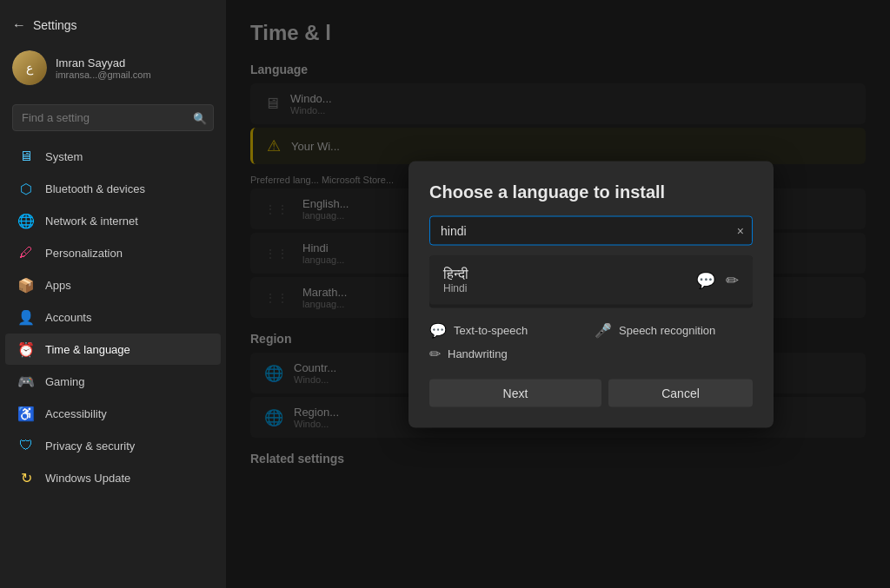 This screenshot has width=890, height=588. I want to click on user-info: Imran Sayyad imransa...@gmail.com, so click(103, 68).